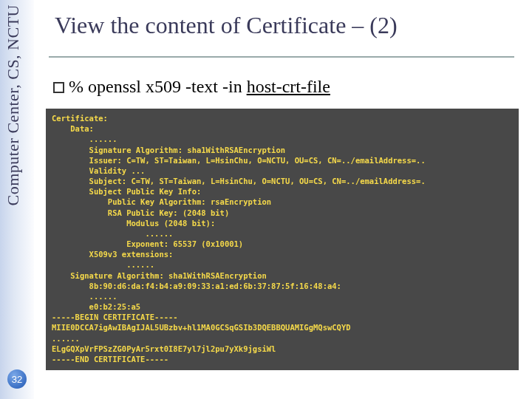  Describe the element at coordinates (167, 86) in the screenshot. I see `command-text: openssl x509 -text -in` at that location.